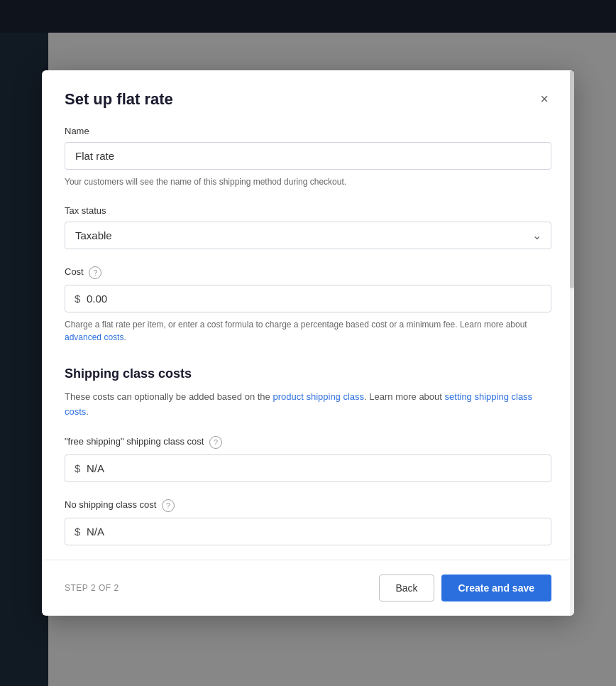  Describe the element at coordinates (308, 89) in the screenshot. I see `modal-header: Set up flat rate ×` at that location.